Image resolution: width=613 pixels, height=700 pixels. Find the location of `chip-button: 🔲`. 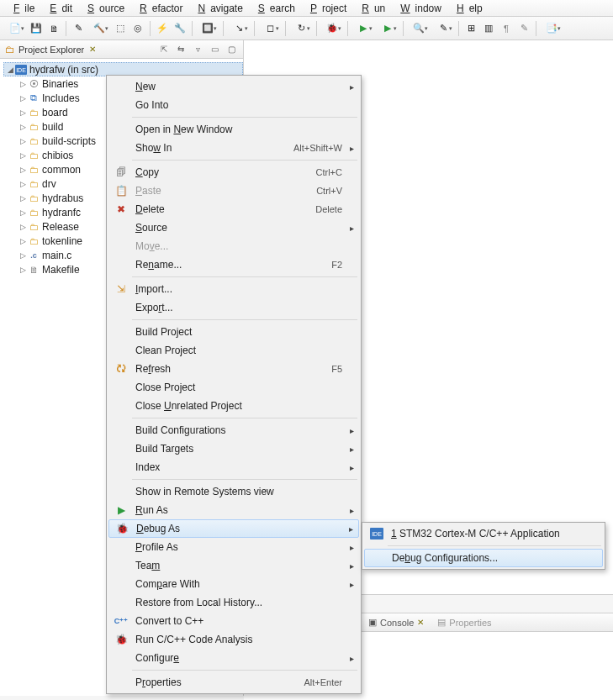

chip-button: 🔲 is located at coordinates (208, 29).